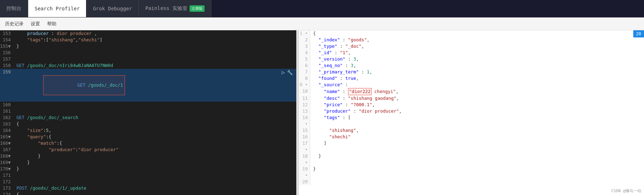  Describe the element at coordinates (471, 105) in the screenshot. I see `response-line-12: 12 "price" : "7000.1",` at that location.